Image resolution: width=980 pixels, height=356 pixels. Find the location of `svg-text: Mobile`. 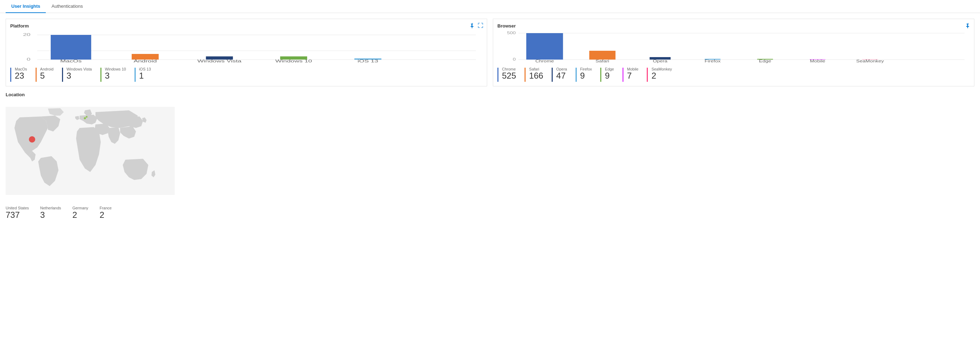

svg-text: Mobile is located at coordinates (818, 61).